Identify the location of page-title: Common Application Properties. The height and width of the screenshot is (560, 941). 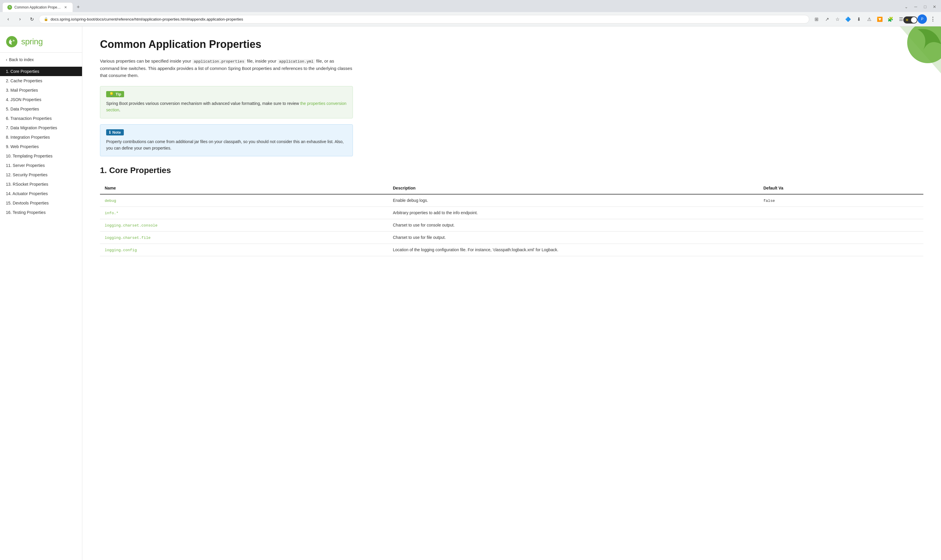
(512, 45).